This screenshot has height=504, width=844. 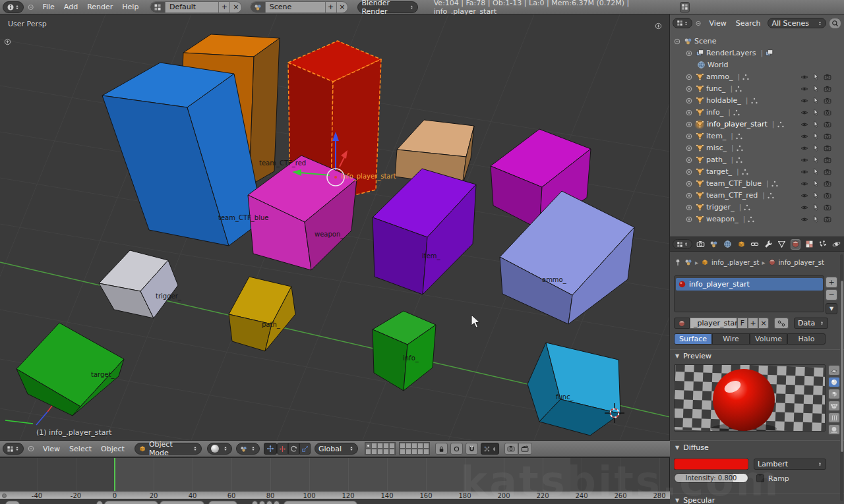 I want to click on tab-modifiers, so click(x=768, y=244).